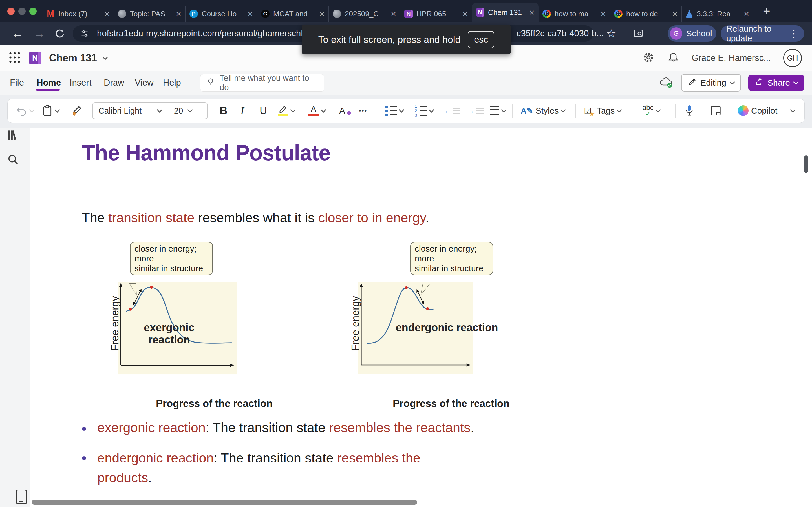 This screenshot has width=812, height=507. I want to click on notebooks-panel-icon, so click(13, 135).